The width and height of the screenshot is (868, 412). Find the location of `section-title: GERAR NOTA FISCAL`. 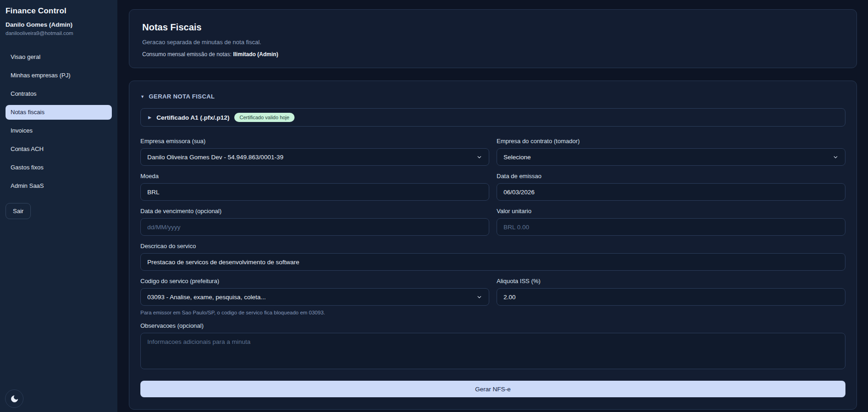

section-title: GERAR NOTA FISCAL is located at coordinates (181, 97).